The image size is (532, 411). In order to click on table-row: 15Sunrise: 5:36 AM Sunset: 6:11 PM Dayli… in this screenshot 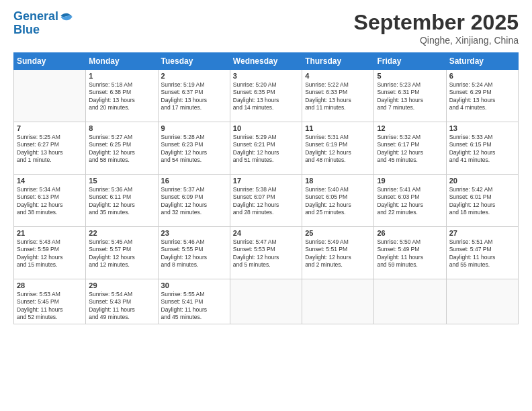, I will do `click(122, 201)`.